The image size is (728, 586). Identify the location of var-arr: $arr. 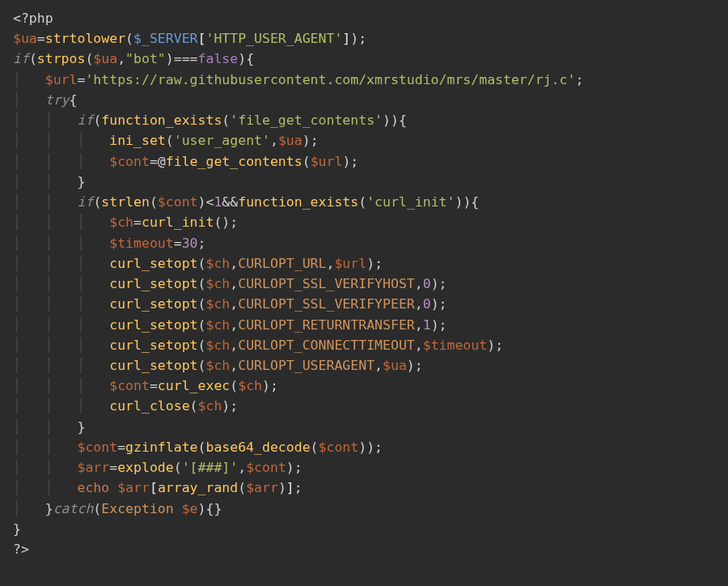
(94, 468).